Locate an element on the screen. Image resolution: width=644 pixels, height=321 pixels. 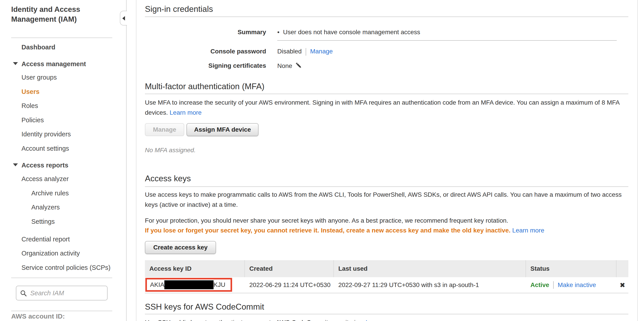
summary-value: •User does not have console management a… is located at coordinates (349, 32).